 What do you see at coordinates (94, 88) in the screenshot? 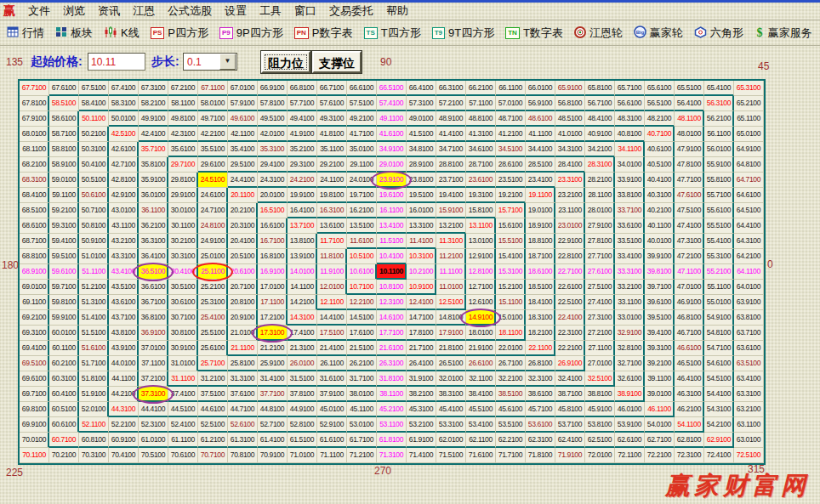
I see `grid-cell: 67.5100` at bounding box center [94, 88].